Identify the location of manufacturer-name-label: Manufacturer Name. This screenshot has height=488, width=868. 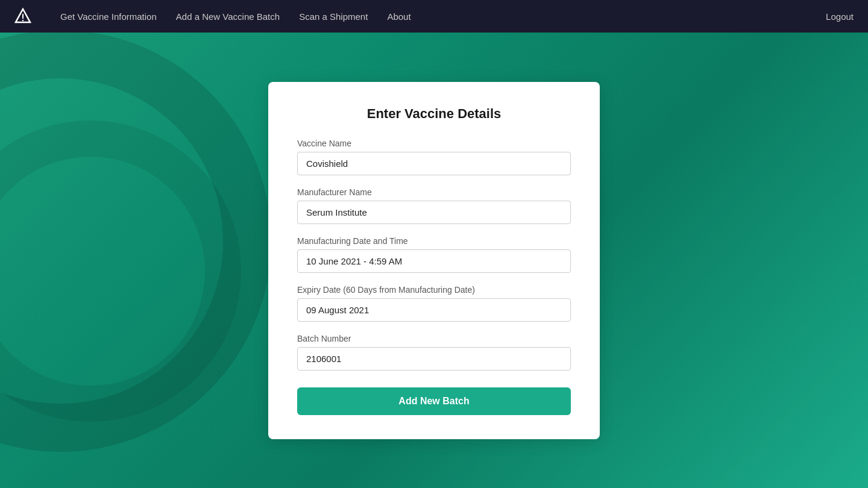
(434, 192).